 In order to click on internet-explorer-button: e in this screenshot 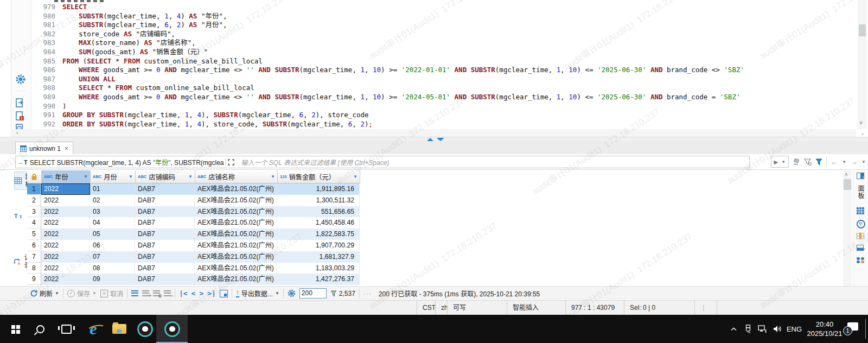, I will do `click(93, 329)`.